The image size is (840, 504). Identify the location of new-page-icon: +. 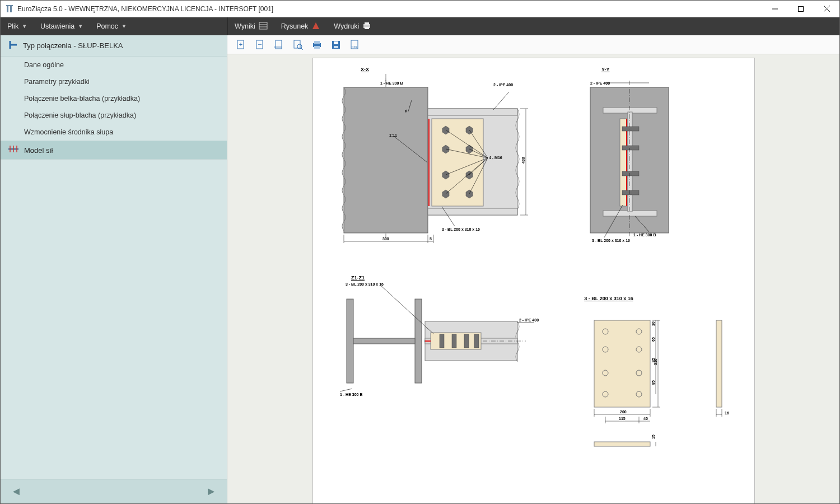
(241, 45).